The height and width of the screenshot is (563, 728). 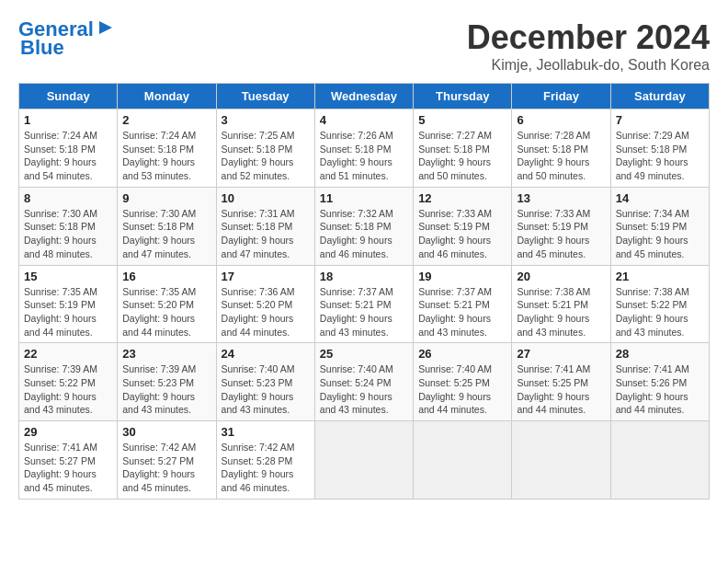 What do you see at coordinates (266, 199) in the screenshot?
I see `day-number: 10` at bounding box center [266, 199].